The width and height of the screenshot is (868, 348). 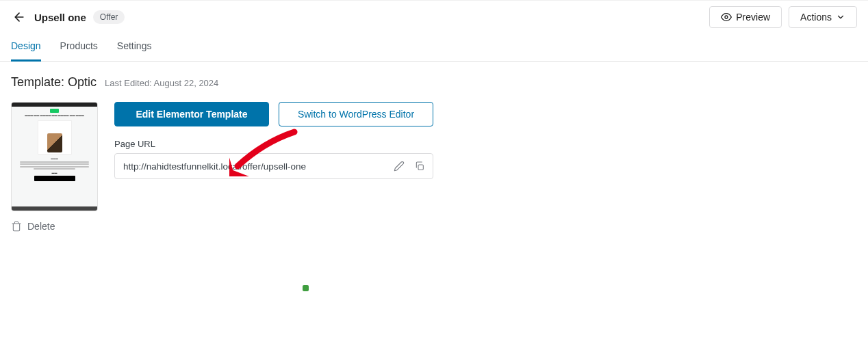 I want to click on copy-url-button, so click(x=420, y=166).